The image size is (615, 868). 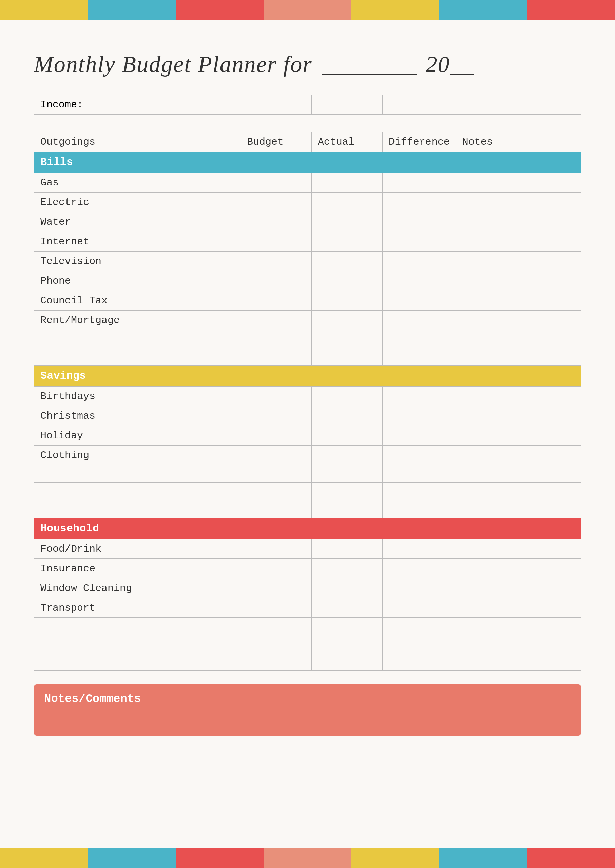 I want to click on row-label: Transport, so click(x=137, y=608).